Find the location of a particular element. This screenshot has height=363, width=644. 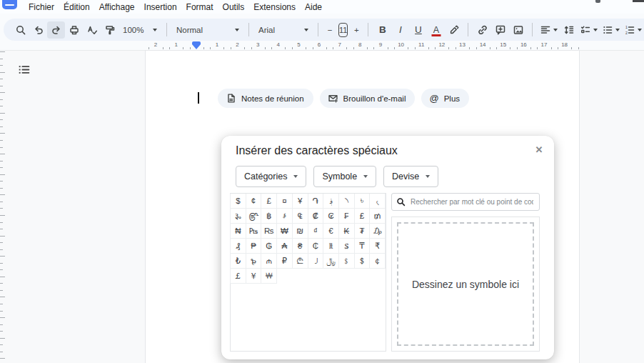

symbol-cell: ₯ is located at coordinates (378, 232).